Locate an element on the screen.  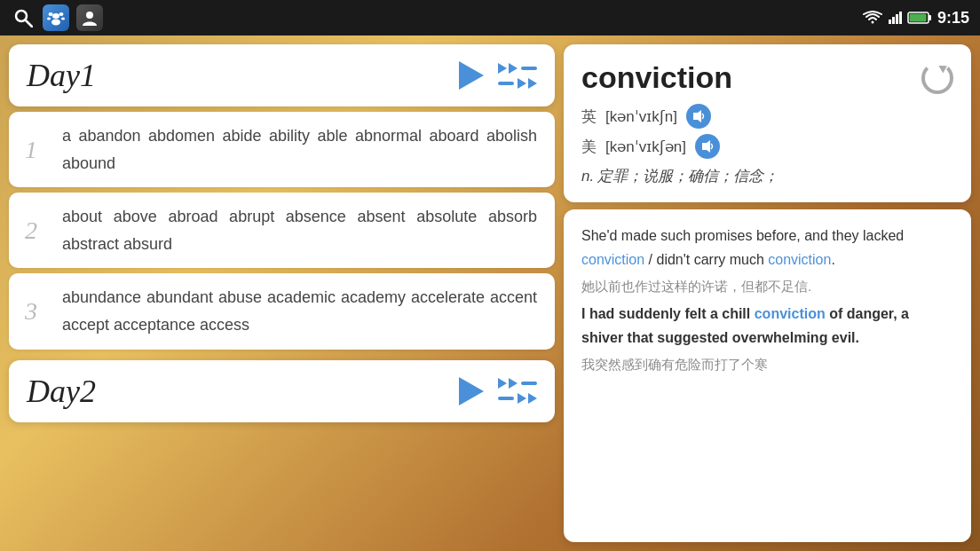
day1-card: Day1 is located at coordinates (282, 75).